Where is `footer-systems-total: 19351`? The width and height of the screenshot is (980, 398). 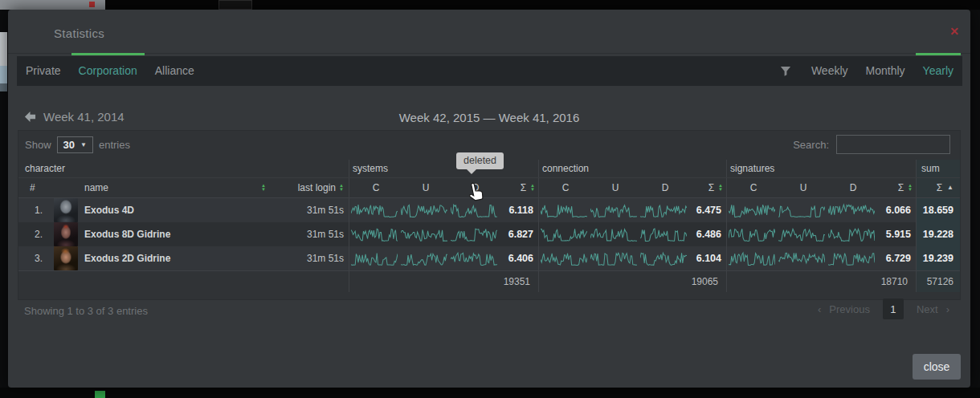
footer-systems-total: 19351 is located at coordinates (443, 282).